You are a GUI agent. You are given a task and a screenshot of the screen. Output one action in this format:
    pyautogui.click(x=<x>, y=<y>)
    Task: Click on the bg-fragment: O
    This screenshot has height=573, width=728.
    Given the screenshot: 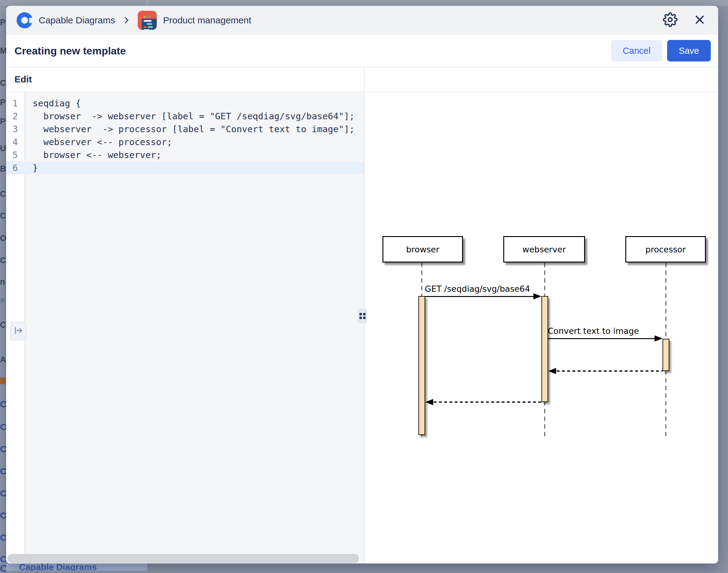 What is the action you would take?
    pyautogui.click(x=3, y=238)
    